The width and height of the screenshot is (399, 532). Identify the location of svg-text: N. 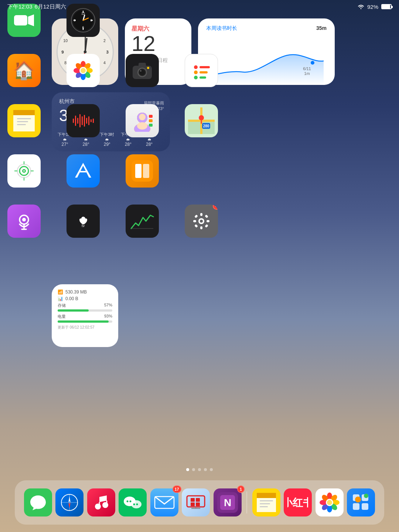
(228, 503).